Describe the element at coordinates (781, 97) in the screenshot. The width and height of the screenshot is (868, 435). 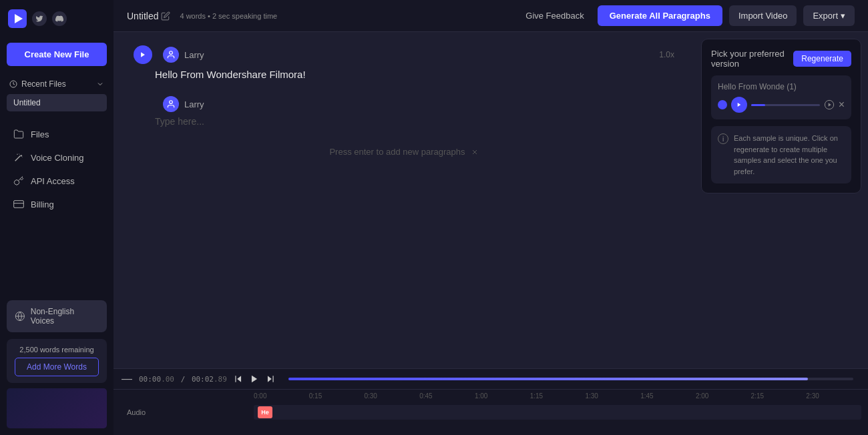
I see `popover-sample: Hello From Wonde (1)` at that location.